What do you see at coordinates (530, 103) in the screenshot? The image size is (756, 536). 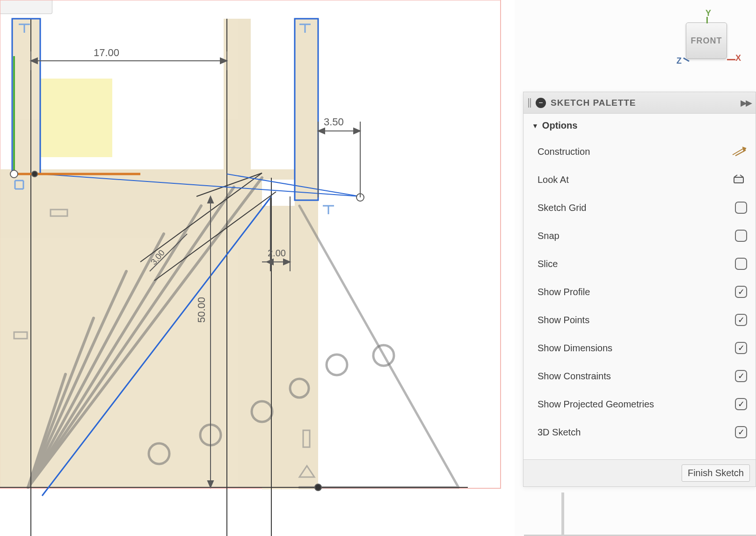 I see `drag-grip-icon` at bounding box center [530, 103].